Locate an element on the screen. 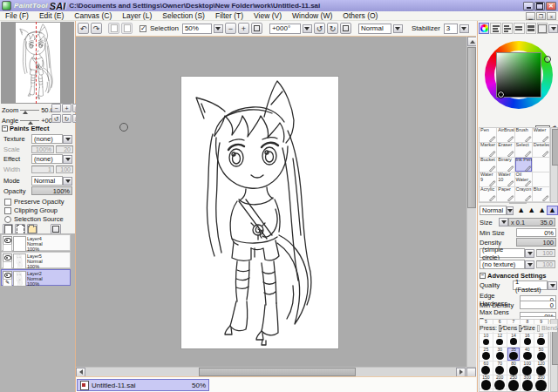 The width and height of the screenshot is (558, 392). navigator-zoom-slider is located at coordinates (30, 110).